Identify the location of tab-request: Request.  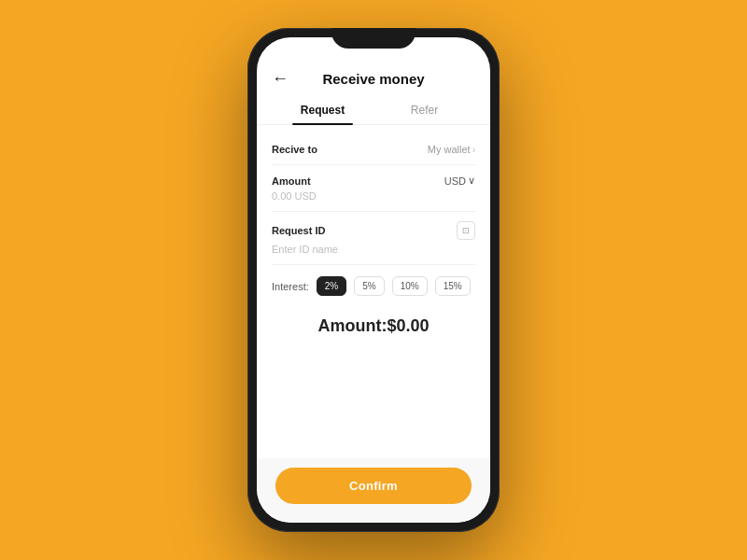
(323, 110).